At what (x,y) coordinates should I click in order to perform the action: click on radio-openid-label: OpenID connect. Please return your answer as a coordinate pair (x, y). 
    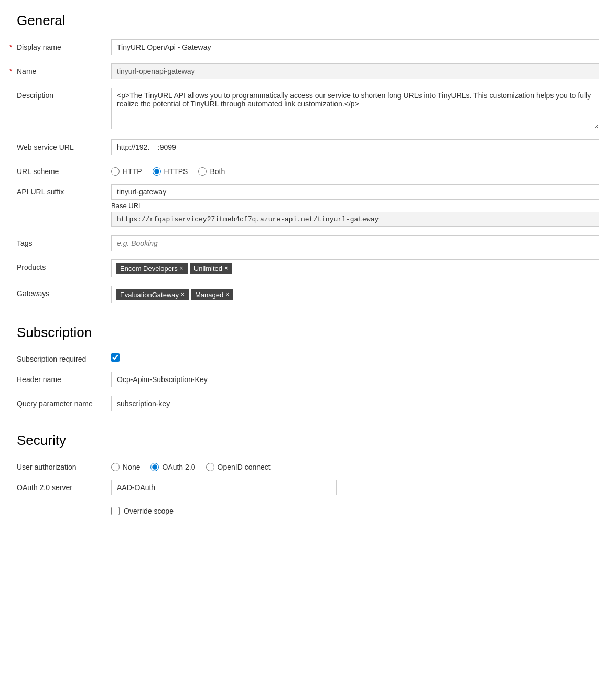
    Looking at the image, I should click on (244, 467).